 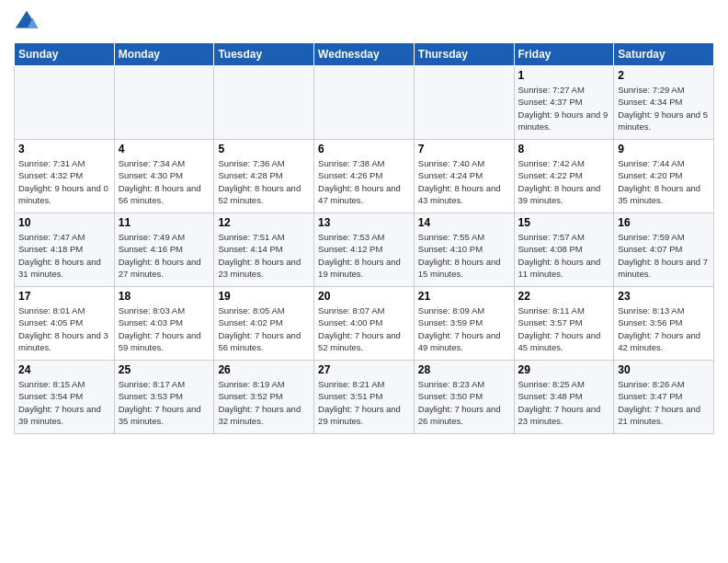 I want to click on day-info: Sunrise: 7:55 AMSunset: 4:10 PMDaylight:…, so click(x=464, y=256).